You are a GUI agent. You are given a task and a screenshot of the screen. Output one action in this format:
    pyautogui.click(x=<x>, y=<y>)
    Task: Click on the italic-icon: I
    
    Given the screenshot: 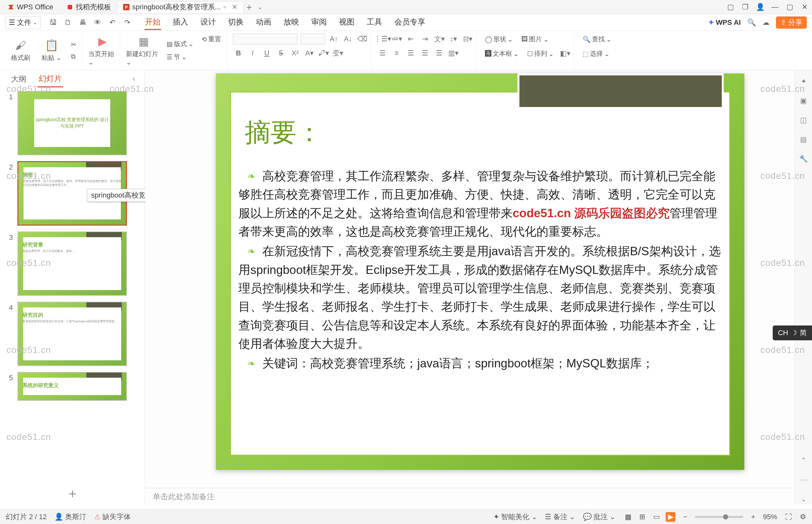 What is the action you would take?
    pyautogui.click(x=253, y=53)
    